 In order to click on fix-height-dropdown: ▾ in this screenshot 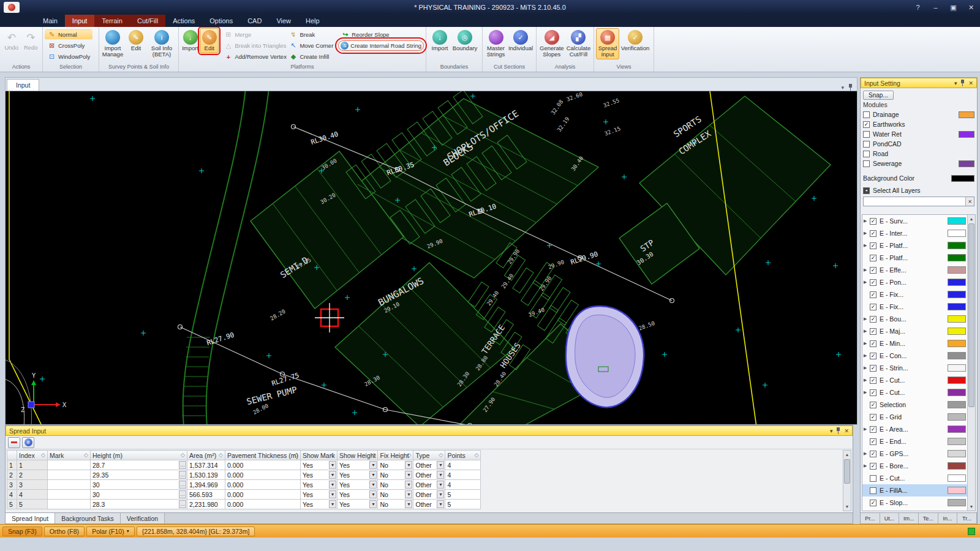, I will do `click(409, 504)`.